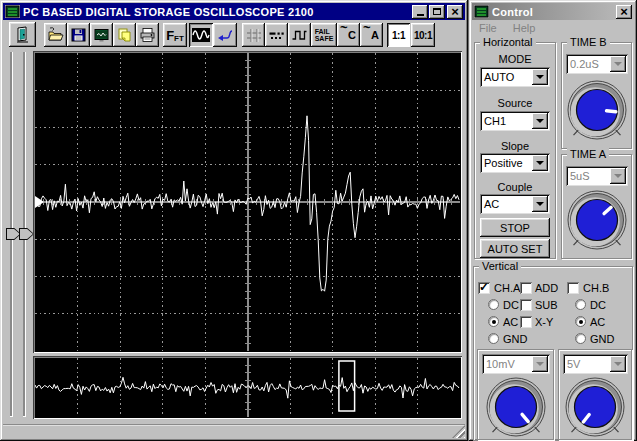 The image size is (637, 441). Describe the element at coordinates (580, 338) in the screenshot. I see `chb-gnd-radio` at that location.